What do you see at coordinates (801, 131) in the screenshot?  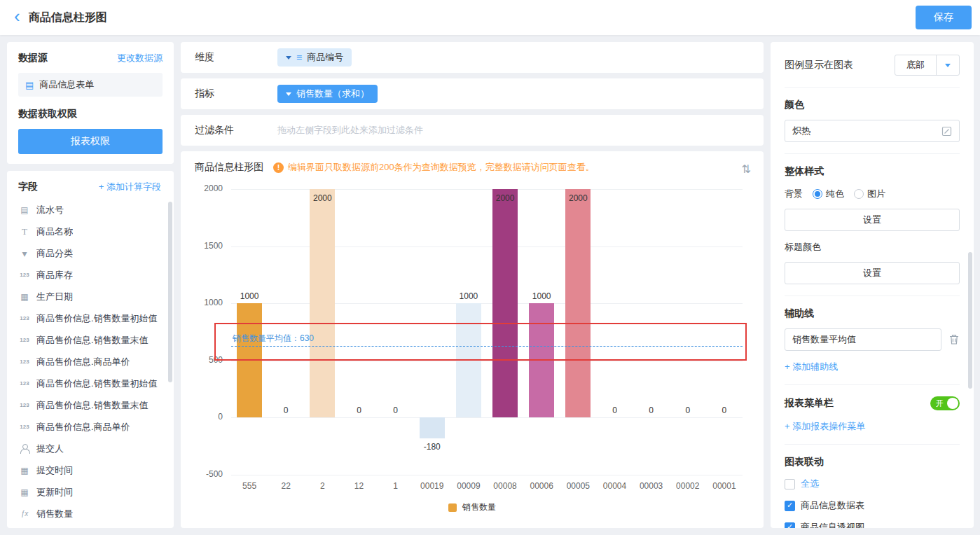 I see `color-scheme-value: 炽热` at bounding box center [801, 131].